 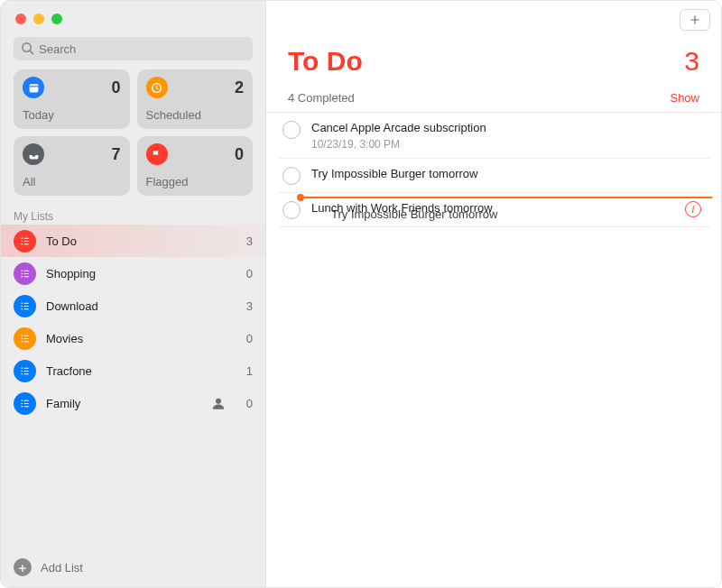 I want to click on smart-label-all: All, so click(x=72, y=182).